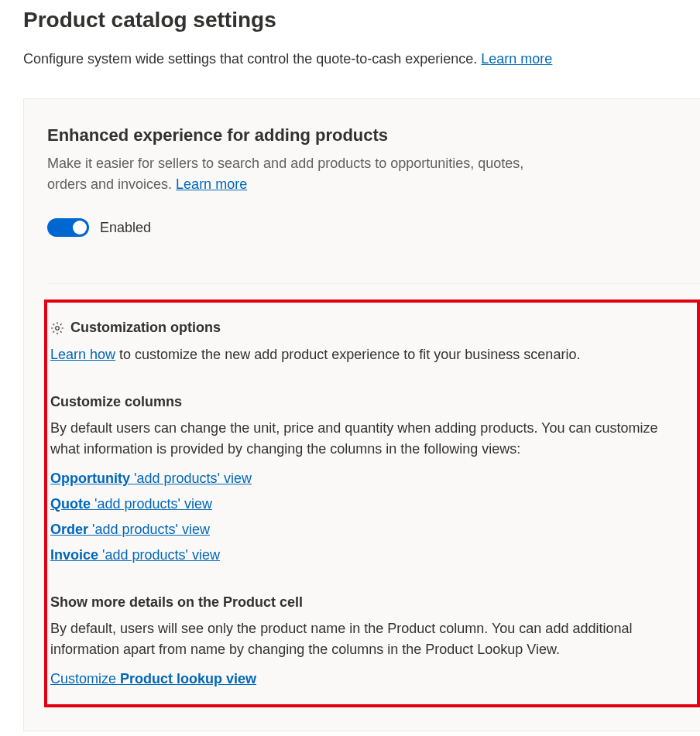 The image size is (700, 736). What do you see at coordinates (130, 529) in the screenshot?
I see `order-view-link: Order 'add products' view` at bounding box center [130, 529].